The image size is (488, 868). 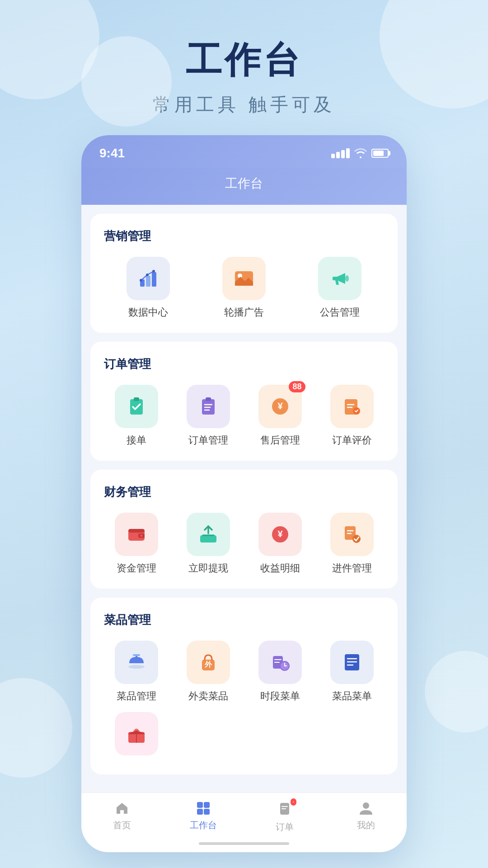 What do you see at coordinates (380, 153) in the screenshot?
I see `battery-icon` at bounding box center [380, 153].